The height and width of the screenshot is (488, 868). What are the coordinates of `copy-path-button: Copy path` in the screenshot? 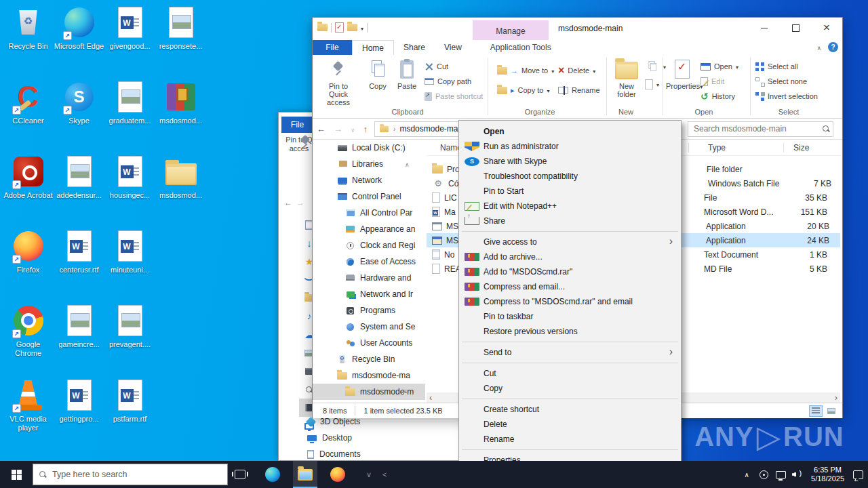 It's located at (448, 81).